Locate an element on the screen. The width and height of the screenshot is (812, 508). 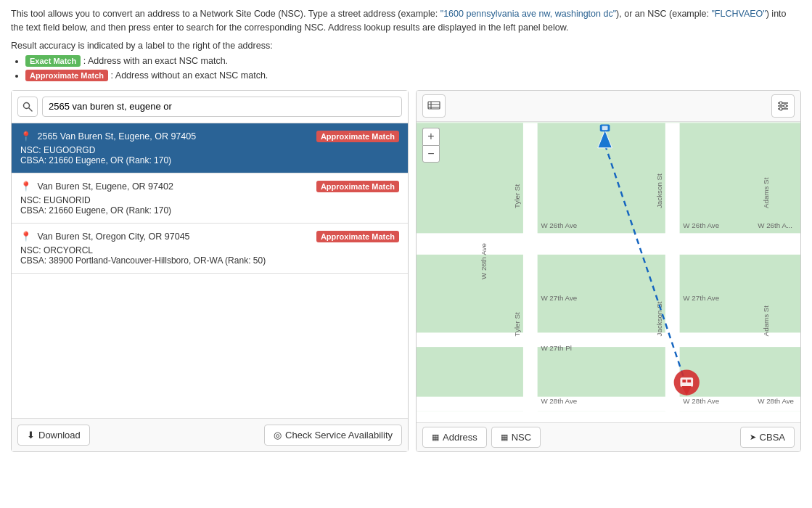
approx-badge-2: Approximate Match is located at coordinates (358, 187).